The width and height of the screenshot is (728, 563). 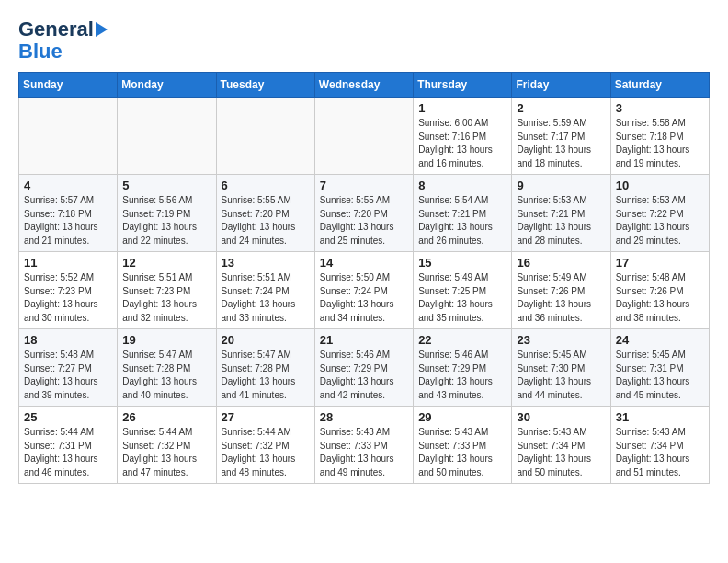 What do you see at coordinates (462, 221) in the screenshot?
I see `day-info: Sunrise: 5:54 AM Sunset: 7:21 PM Dayligh…` at bounding box center [462, 221].